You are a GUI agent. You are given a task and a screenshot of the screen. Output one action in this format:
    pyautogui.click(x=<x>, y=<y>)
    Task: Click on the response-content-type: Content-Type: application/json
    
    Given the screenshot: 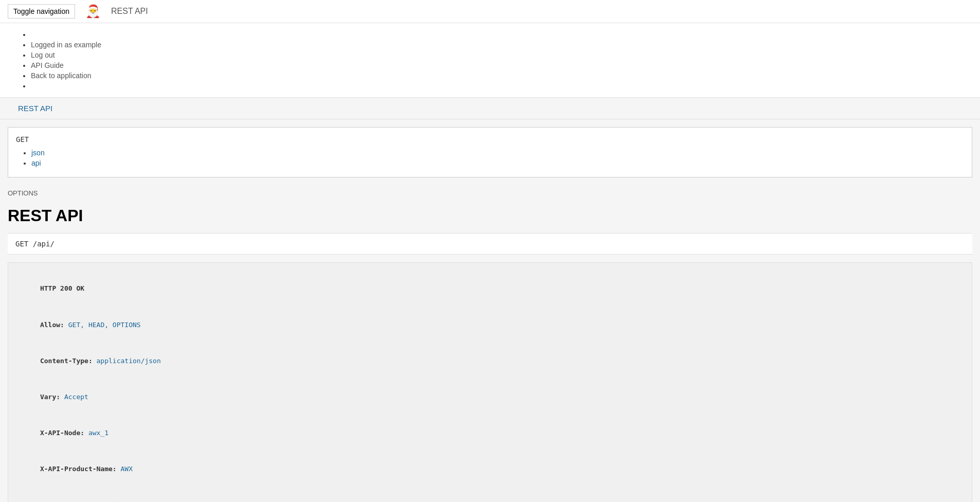 What is the action you would take?
    pyautogui.click(x=490, y=361)
    